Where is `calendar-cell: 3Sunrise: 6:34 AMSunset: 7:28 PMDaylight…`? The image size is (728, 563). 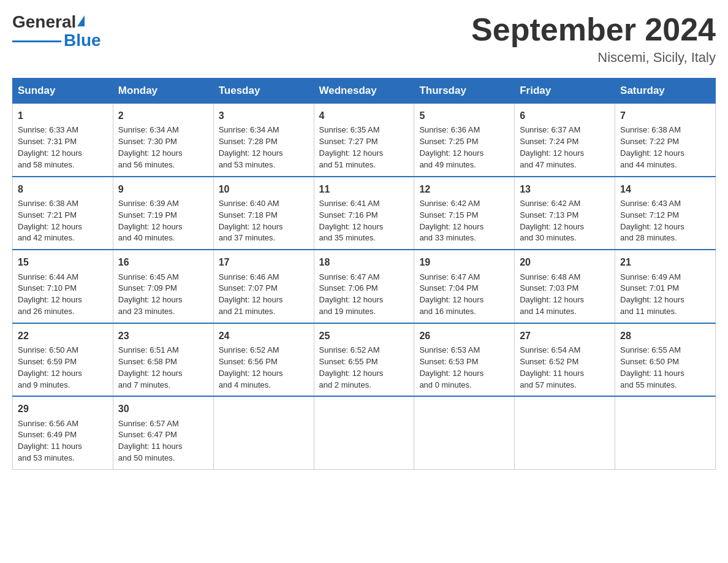 calendar-cell: 3Sunrise: 6:34 AMSunset: 7:28 PMDaylight… is located at coordinates (264, 140).